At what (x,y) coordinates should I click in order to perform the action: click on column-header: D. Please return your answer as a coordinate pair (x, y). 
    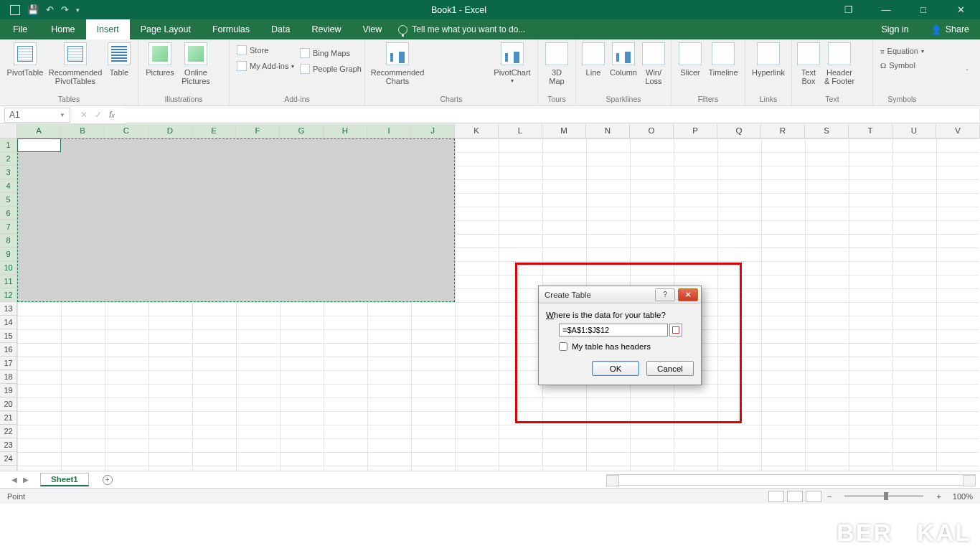
    Looking at the image, I should click on (171, 131).